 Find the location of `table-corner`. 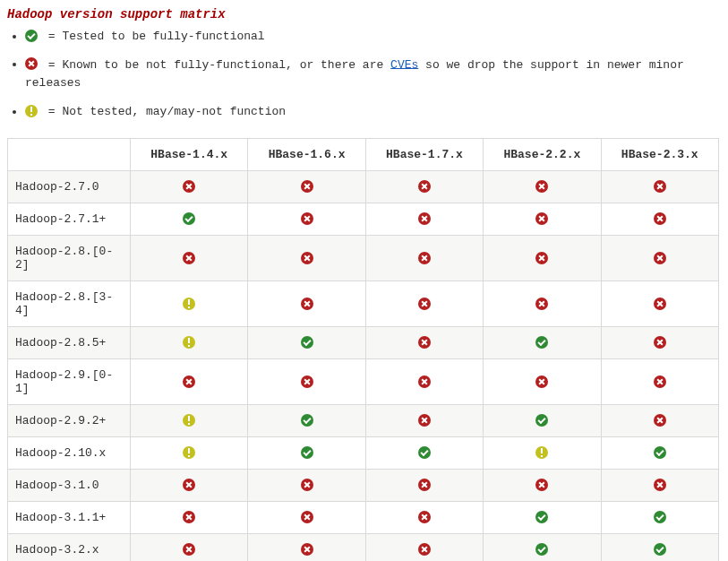

table-corner is located at coordinates (70, 154).